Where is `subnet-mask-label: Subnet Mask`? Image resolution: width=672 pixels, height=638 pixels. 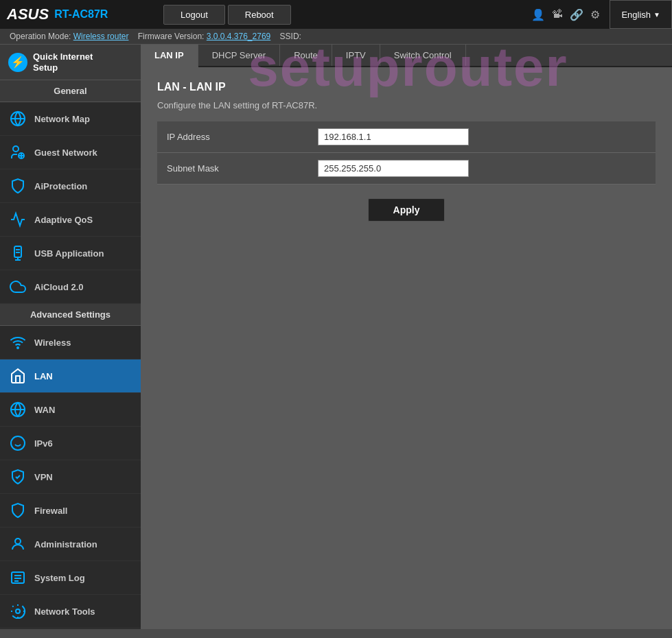
subnet-mask-label: Subnet Mask is located at coordinates (233, 169).